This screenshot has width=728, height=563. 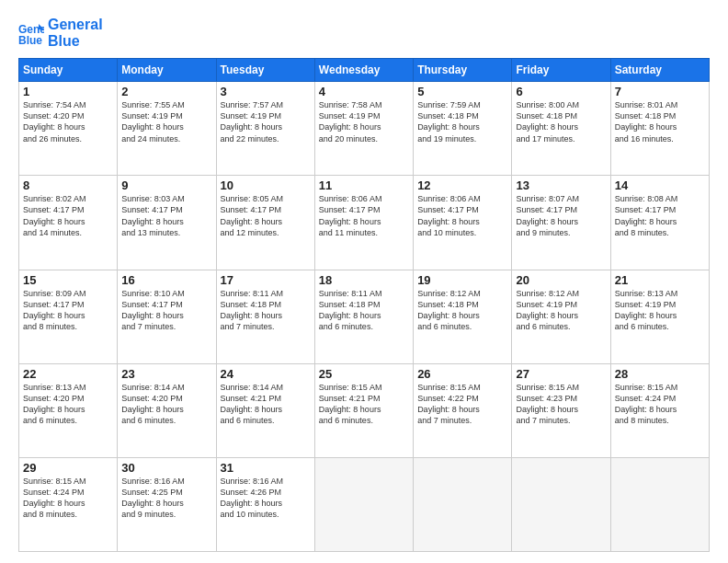 I want to click on day-cell-7: 7Sunrise: 8:01 AMSunset: 4:18 PMDaylight…, so click(x=660, y=129).